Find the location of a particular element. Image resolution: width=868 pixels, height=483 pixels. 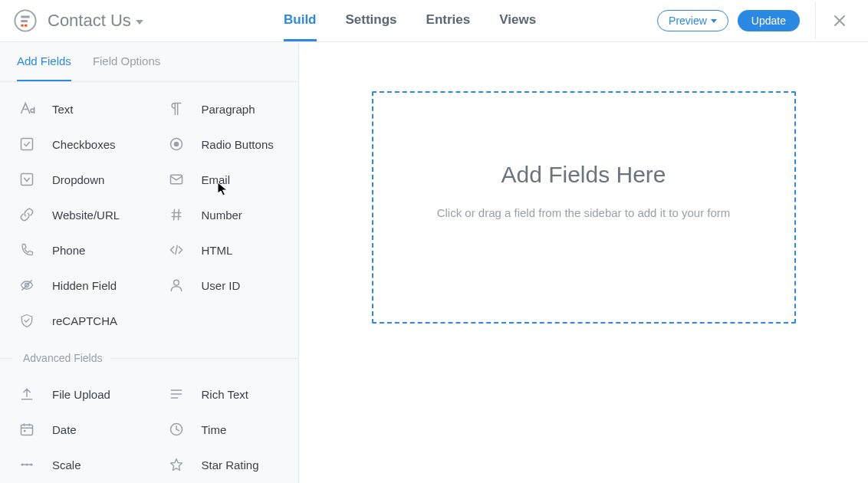

field-star-rating: Star Rating is located at coordinates (224, 465).